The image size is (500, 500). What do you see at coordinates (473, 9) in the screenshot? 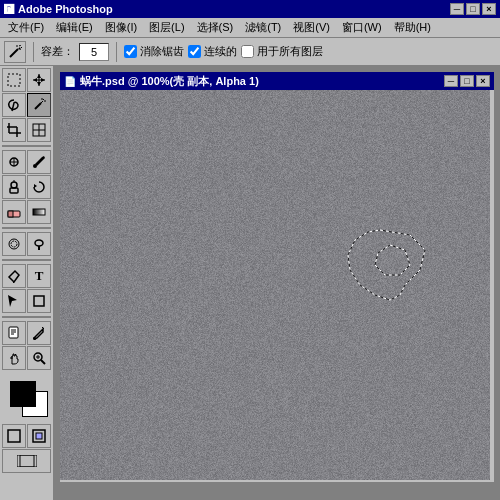
I see `title-controls: ─ □ ×` at bounding box center [473, 9].